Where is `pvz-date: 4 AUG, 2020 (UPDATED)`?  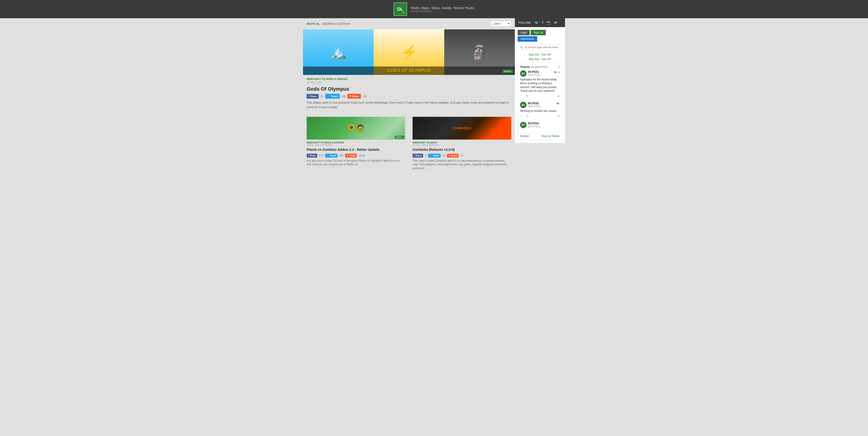 pvz-date: 4 AUG, 2020 (UPDATED) is located at coordinates (356, 145).